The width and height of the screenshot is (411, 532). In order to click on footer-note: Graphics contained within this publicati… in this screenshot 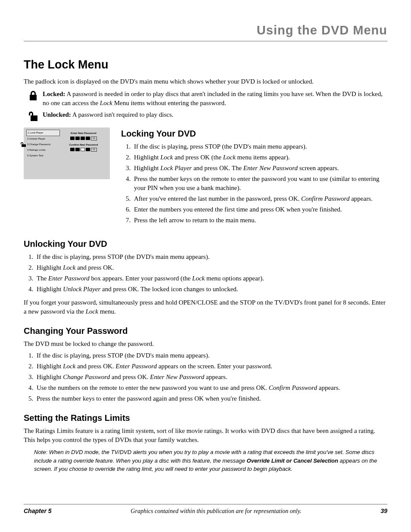, I will do `click(216, 511)`.